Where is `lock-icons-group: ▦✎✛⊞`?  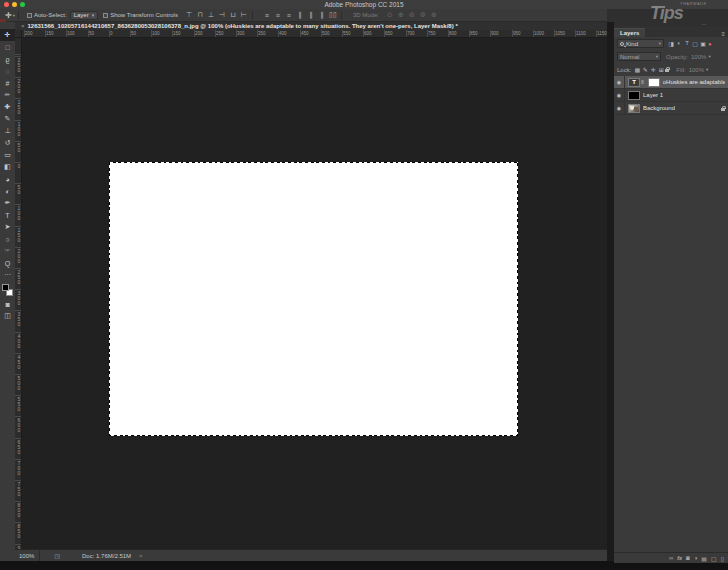 lock-icons-group: ▦✎✛⊞ is located at coordinates (649, 70).